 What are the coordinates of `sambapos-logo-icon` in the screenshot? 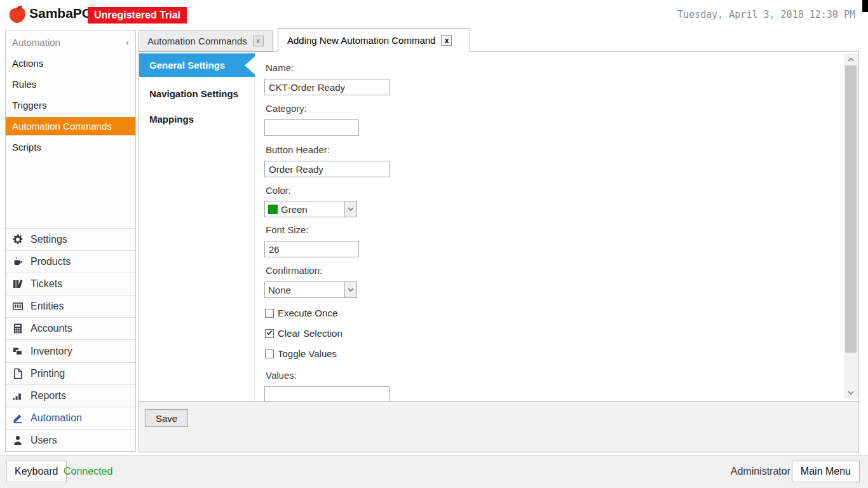 It's located at (17, 16).